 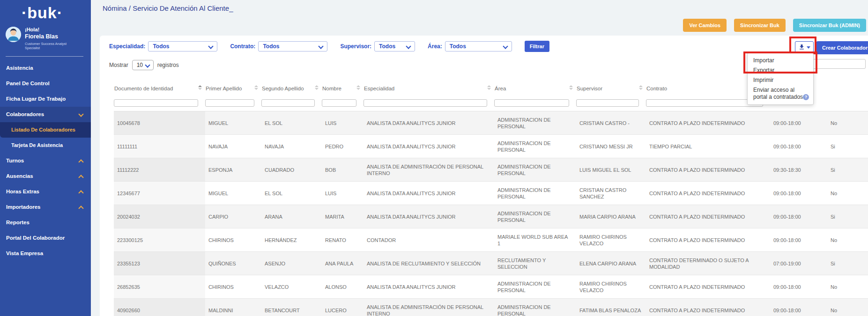 What do you see at coordinates (764, 80) in the screenshot?
I see `menu-item-label: Imprimir` at bounding box center [764, 80].